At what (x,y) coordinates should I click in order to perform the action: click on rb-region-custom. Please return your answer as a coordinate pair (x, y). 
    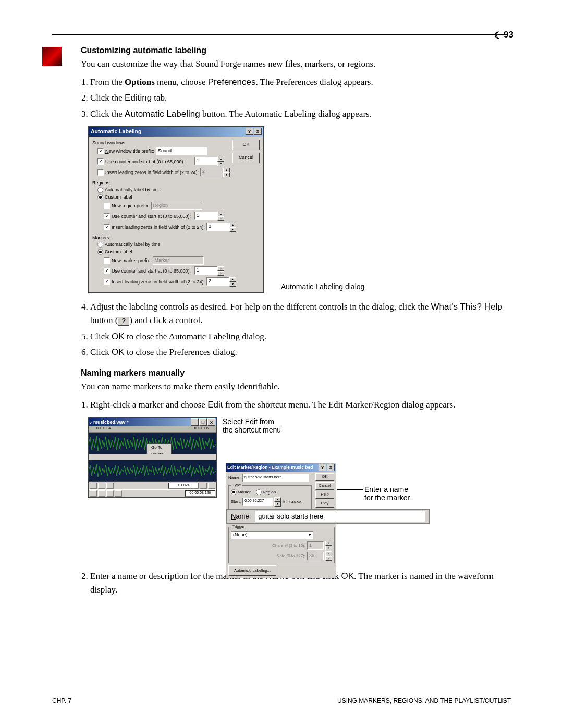
    Looking at the image, I should click on (100, 197).